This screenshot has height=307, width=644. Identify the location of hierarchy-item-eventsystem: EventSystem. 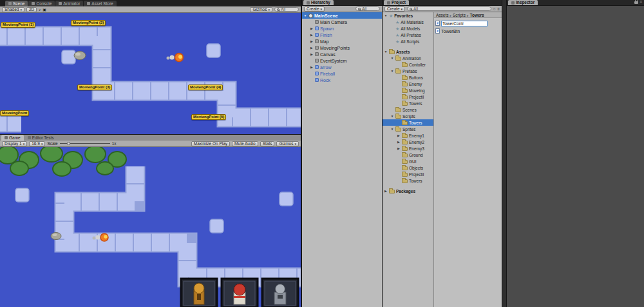
(342, 61).